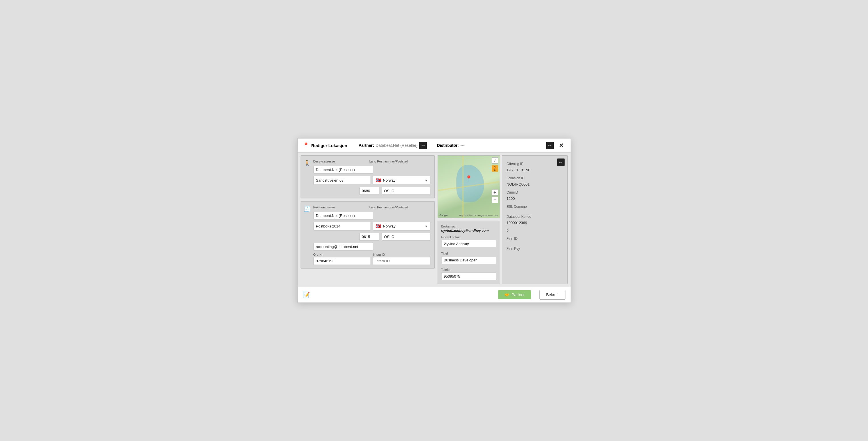 Image resolution: width=868 pixels, height=441 pixels. What do you see at coordinates (342, 261) in the screenshot?
I see `org-input` at bounding box center [342, 261].